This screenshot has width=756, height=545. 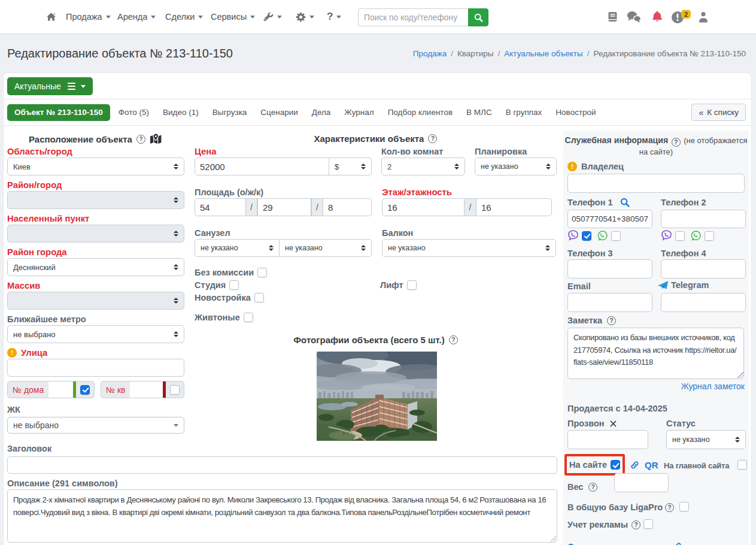 I want to click on breadcrumb-aktualnye: Актуальные объекты, so click(x=544, y=54).